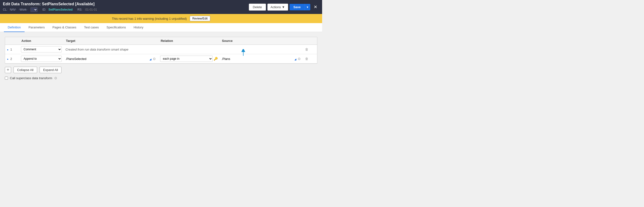 Image resolution: width=644 pixels, height=207 pixels. Describe the element at coordinates (262, 59) in the screenshot. I see `row2-source-cell: ⊙` at that location.